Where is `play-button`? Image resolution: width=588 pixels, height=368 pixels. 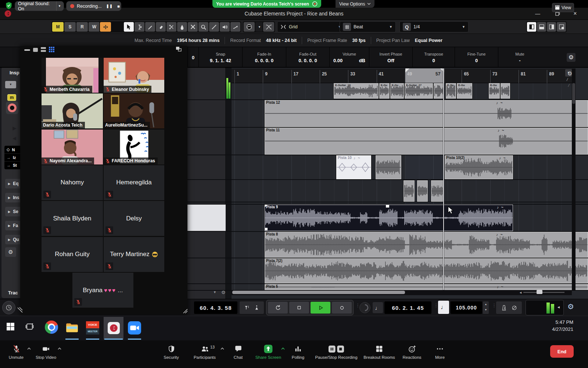 play-button is located at coordinates (320, 308).